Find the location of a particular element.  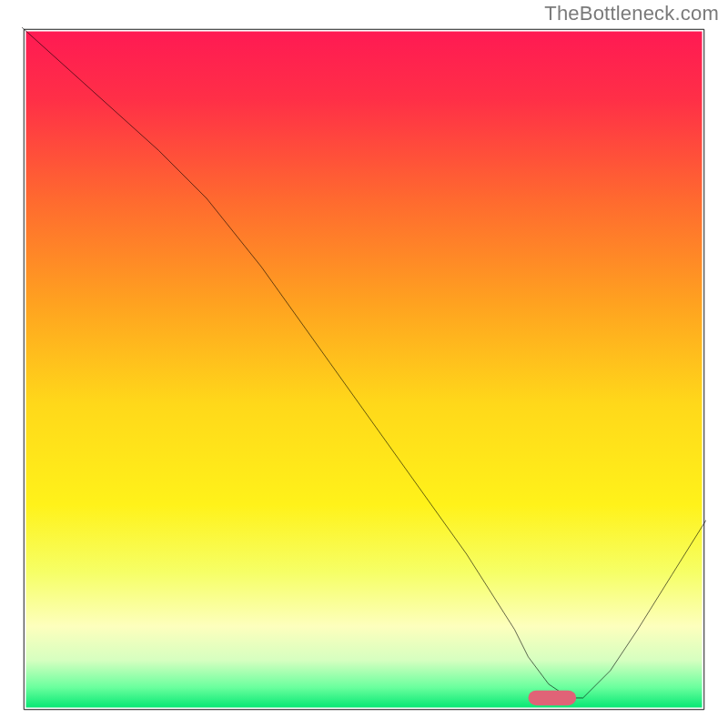

watermark-text: TheBottleneck.com is located at coordinates (632, 14).